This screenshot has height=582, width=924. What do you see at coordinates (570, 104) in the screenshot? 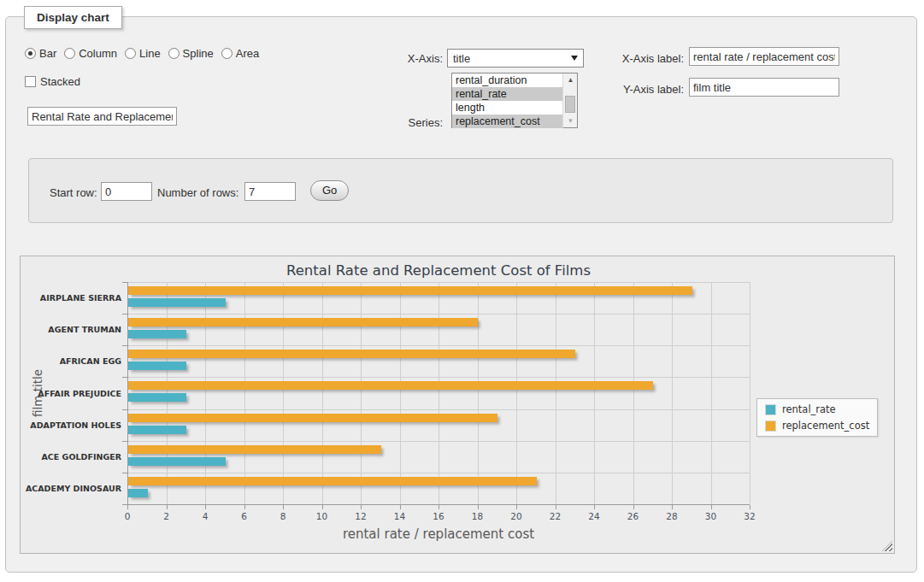
I see `scrollbar-thumb` at bounding box center [570, 104].